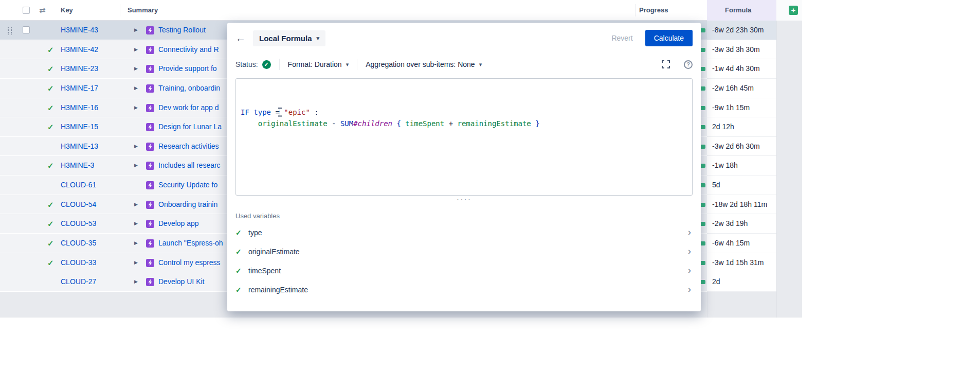 This screenshot has height=386, width=980. I want to click on formula-value: -18w 2d 18h 11m, so click(739, 205).